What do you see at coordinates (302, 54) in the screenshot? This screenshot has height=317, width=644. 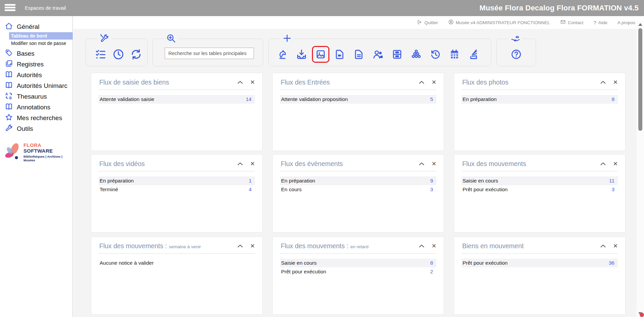 I see `import-icon` at bounding box center [302, 54].